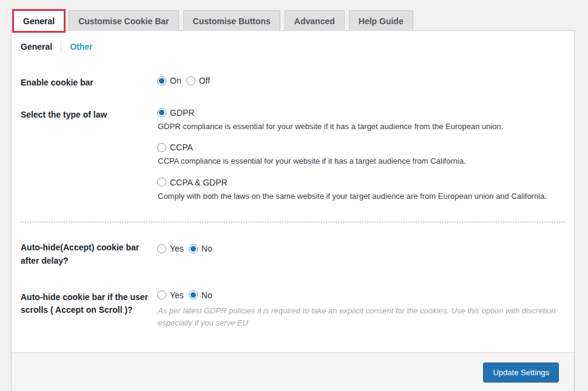  Describe the element at coordinates (381, 21) in the screenshot. I see `tab-help-guide: Help Guide` at that location.